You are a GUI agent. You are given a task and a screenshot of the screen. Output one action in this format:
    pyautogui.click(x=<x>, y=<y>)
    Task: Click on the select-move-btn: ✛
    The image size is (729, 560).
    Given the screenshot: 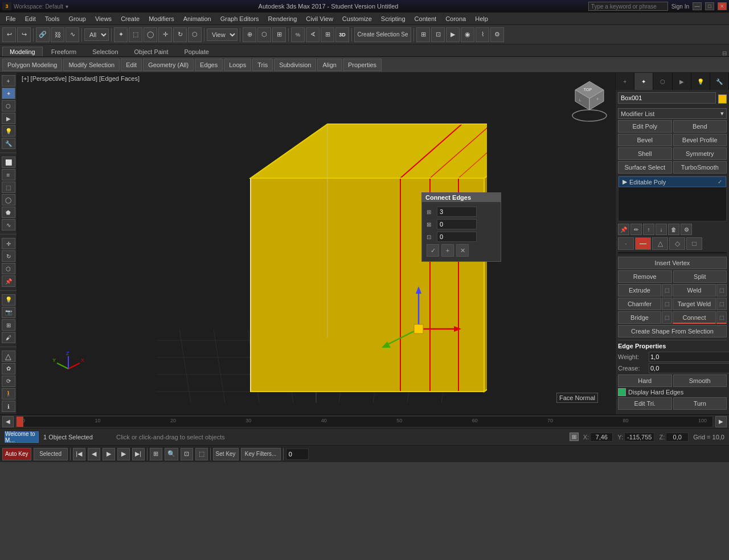 What is the action you would take?
    pyautogui.click(x=165, y=35)
    